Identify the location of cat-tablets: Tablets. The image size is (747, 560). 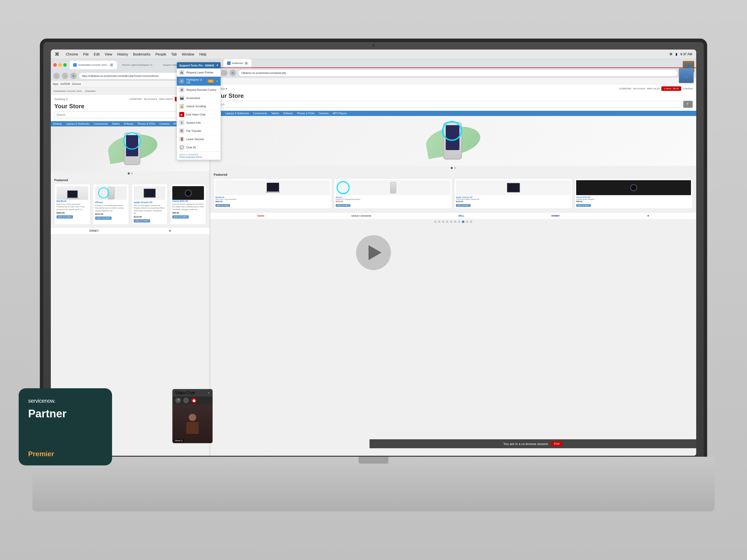
(116, 124).